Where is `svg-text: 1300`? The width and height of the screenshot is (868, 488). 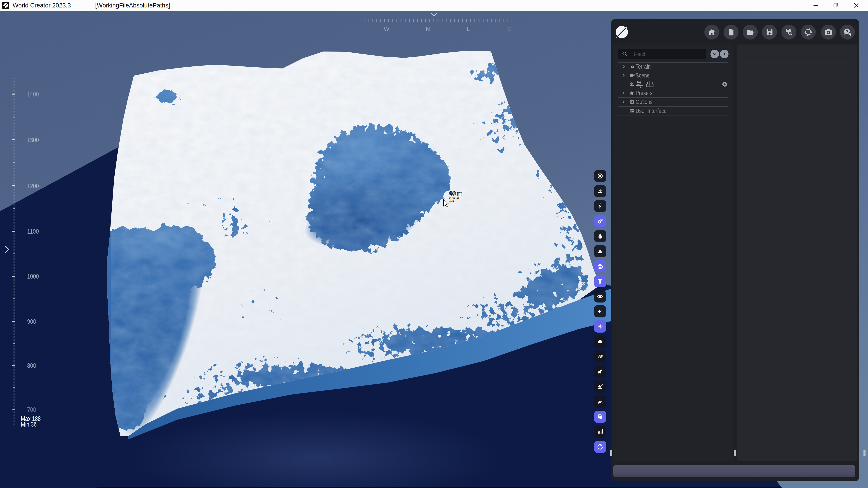
svg-text: 1300 is located at coordinates (33, 140).